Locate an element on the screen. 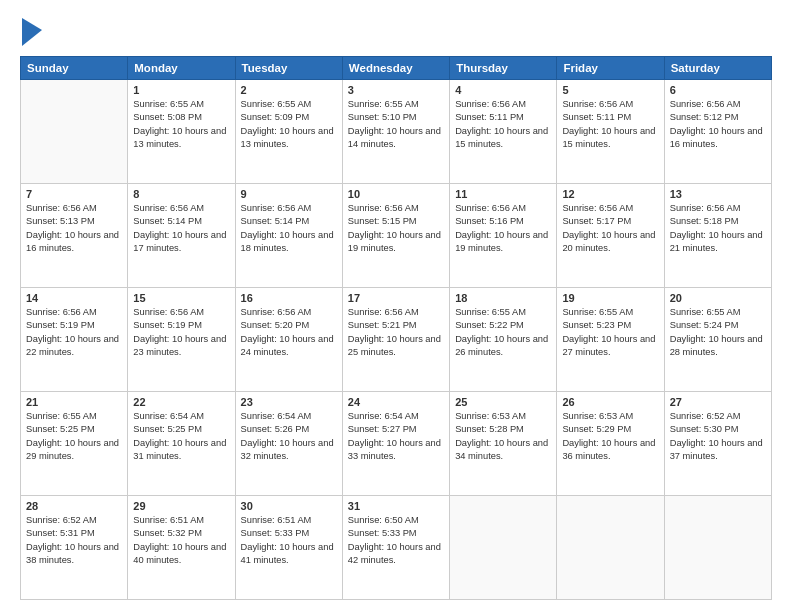  sunrise-time: Sunrise: 6:52 AM is located at coordinates (706, 416).